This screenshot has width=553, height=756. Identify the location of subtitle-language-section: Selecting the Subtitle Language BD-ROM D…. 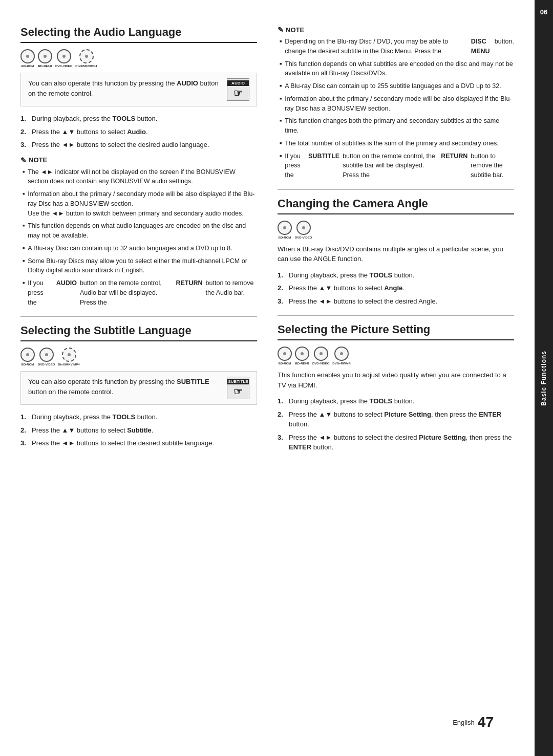
(139, 386).